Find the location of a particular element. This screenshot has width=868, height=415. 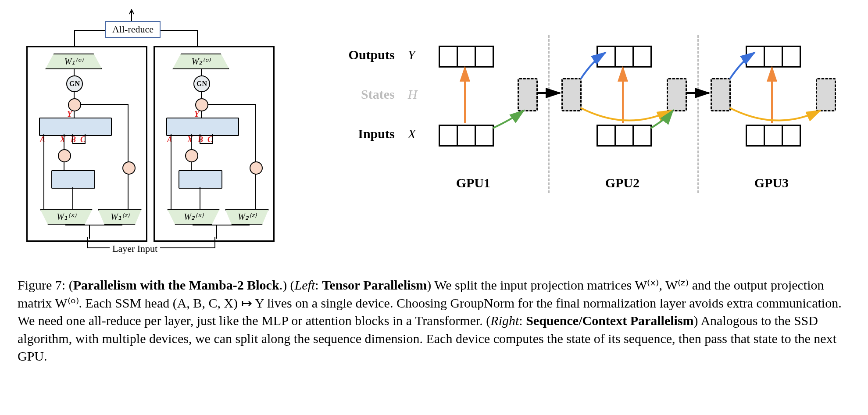

caption-right-tag: Right is located at coordinates (504, 320).